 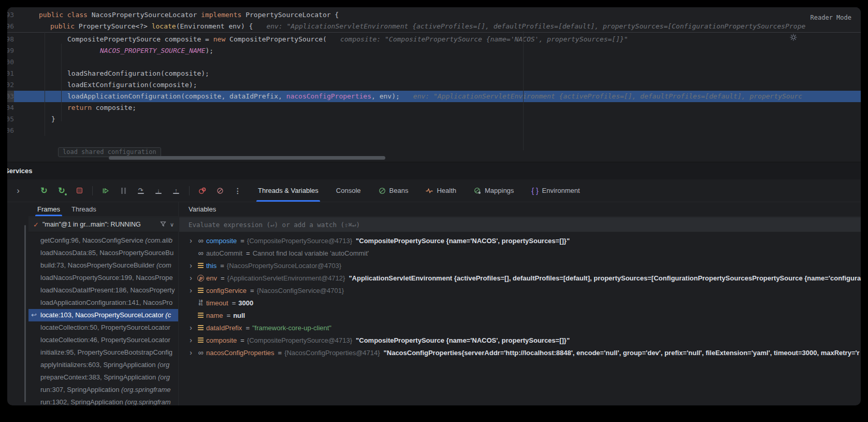 What do you see at coordinates (434, 74) in the screenshot?
I see `code-line: 101loadSharedConfiguration(composite);` at bounding box center [434, 74].